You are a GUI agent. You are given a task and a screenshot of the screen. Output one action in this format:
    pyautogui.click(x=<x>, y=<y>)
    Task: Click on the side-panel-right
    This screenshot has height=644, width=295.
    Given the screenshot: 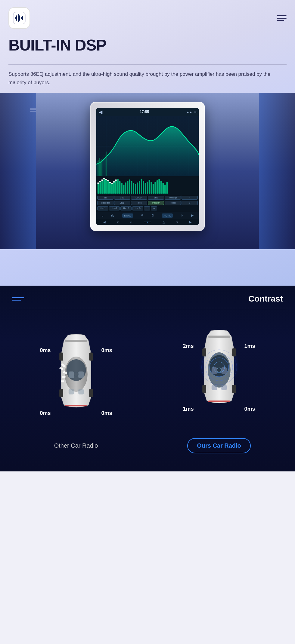 What is the action you would take?
    pyautogui.click(x=277, y=171)
    